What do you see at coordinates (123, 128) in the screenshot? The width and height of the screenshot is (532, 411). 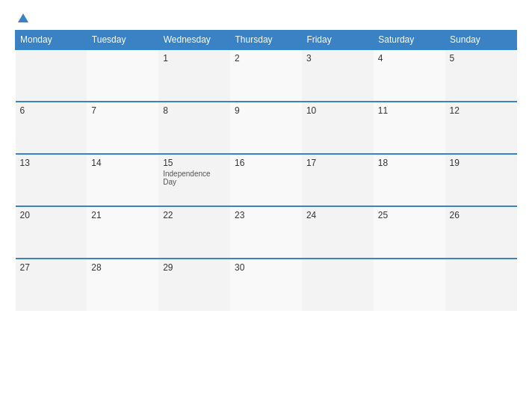 I see `calendar-cell: 7` at bounding box center [123, 128].